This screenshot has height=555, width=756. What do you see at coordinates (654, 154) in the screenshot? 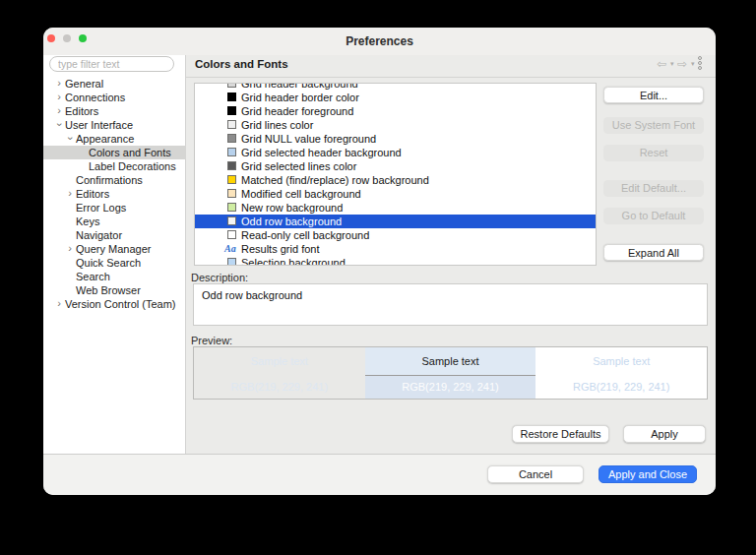
I see `reset-button: Reset` at bounding box center [654, 154].